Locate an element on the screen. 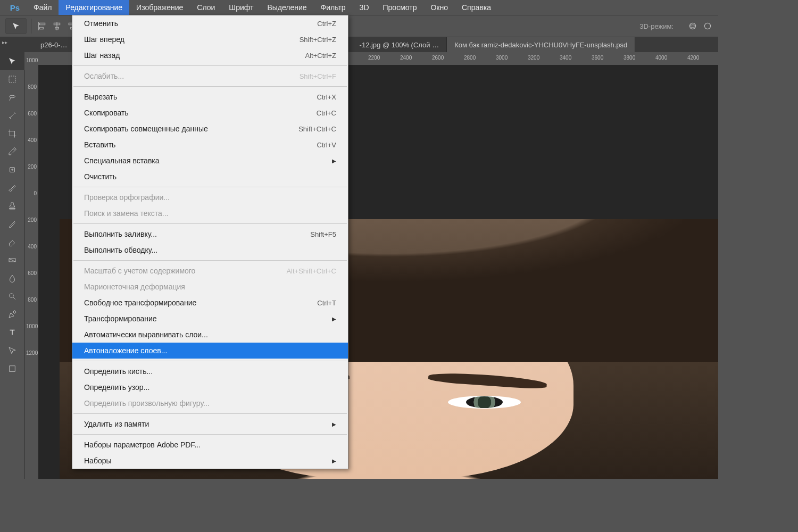 Image resolution: width=798 pixels, height=532 pixels. brush-tool is located at coordinates (12, 188).